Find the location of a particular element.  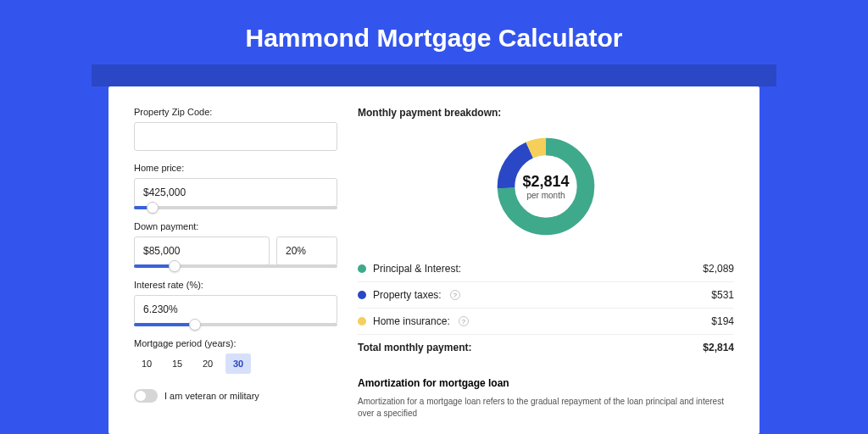

header-accent-bar is located at coordinates (434, 75).